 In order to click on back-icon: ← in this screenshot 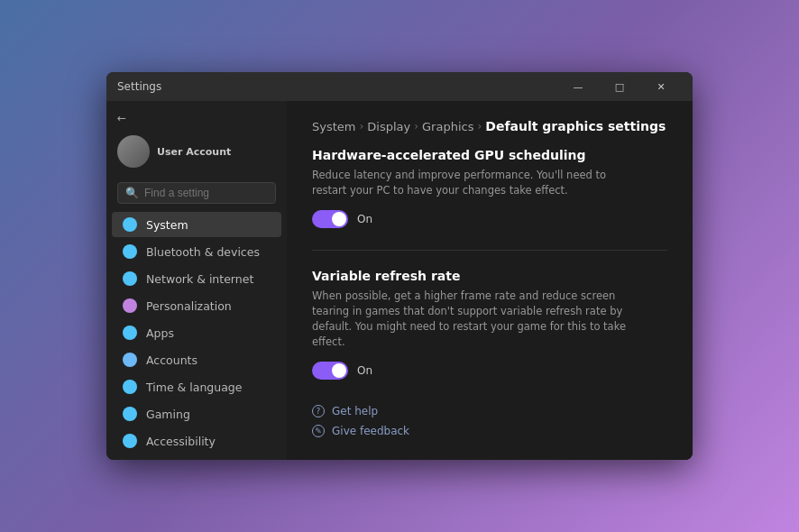, I will do `click(122, 118)`.